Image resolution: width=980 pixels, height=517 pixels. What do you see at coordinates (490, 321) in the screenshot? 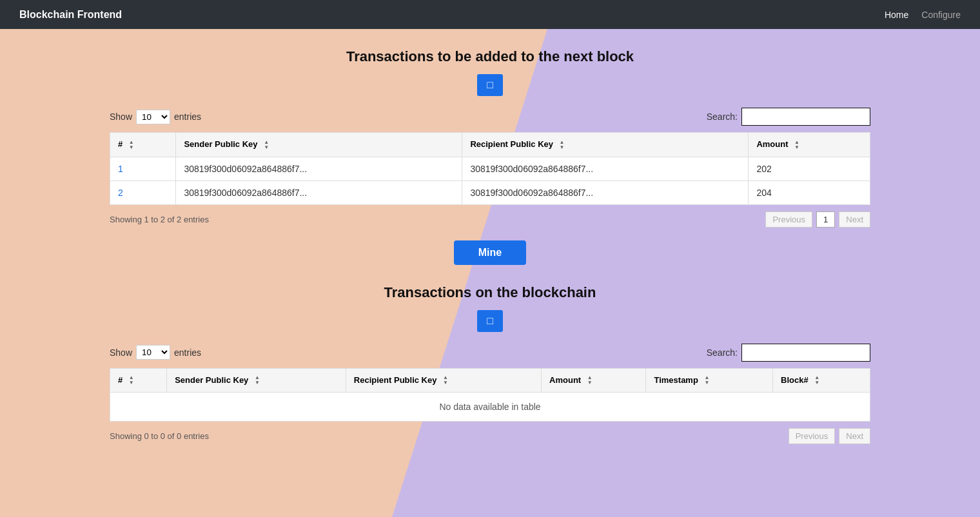
I see `section2-add-btn-row: □` at bounding box center [490, 321].